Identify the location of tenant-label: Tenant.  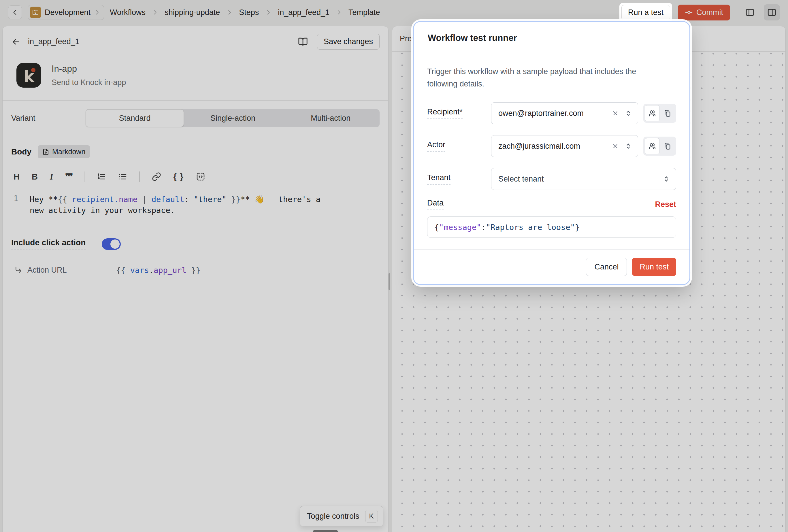
(459, 179).